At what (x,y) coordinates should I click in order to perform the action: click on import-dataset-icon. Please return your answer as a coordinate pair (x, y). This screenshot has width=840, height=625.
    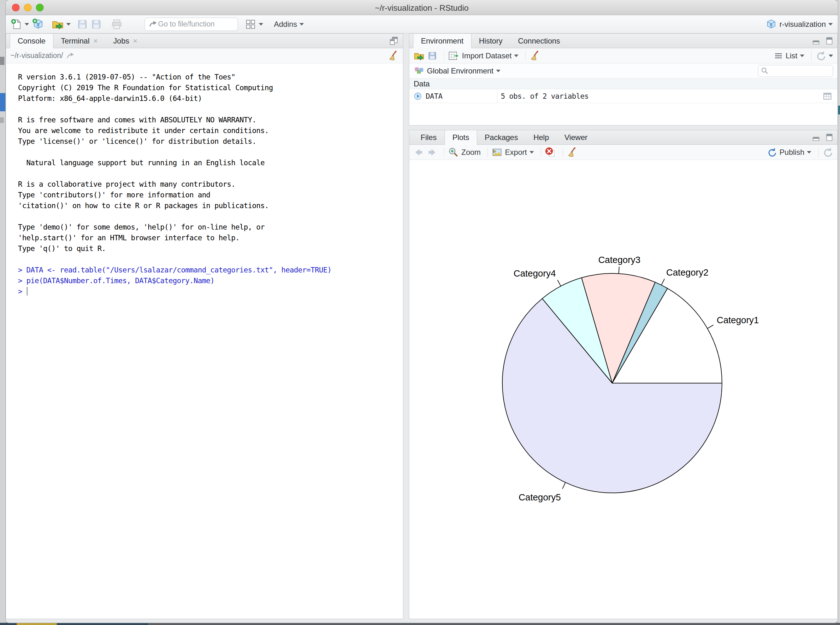
    Looking at the image, I should click on (454, 56).